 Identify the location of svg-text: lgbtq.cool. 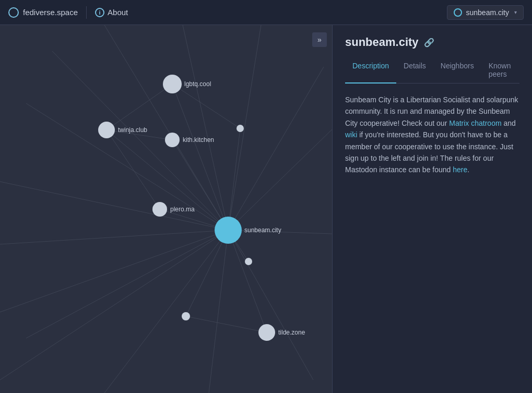
(197, 84).